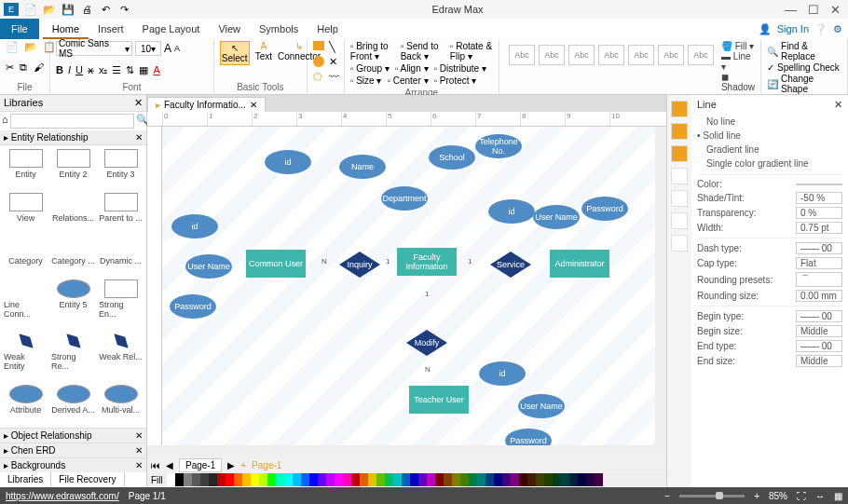  What do you see at coordinates (819, 279) in the screenshot?
I see `round-preset: ⌒` at bounding box center [819, 279].